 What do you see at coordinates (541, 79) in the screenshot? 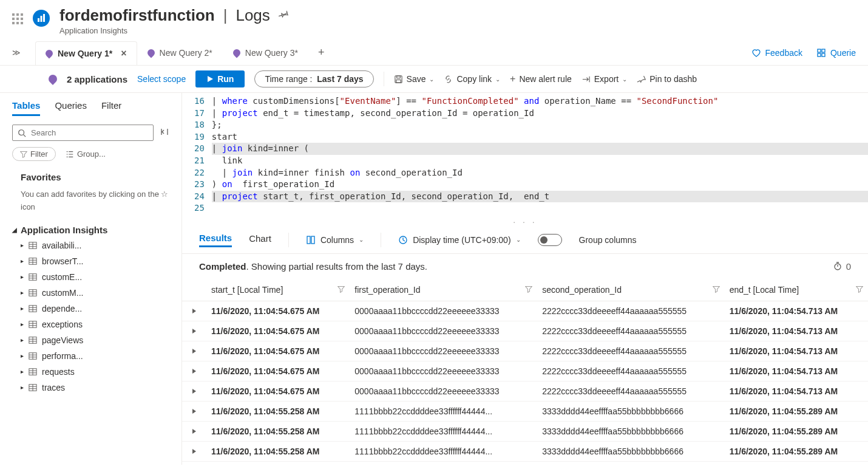
I see `new-alert-button: + New alert rule` at bounding box center [541, 79].